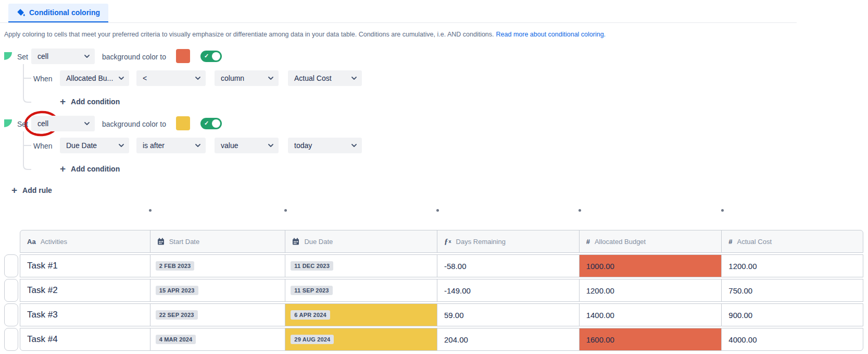  I want to click on table-row: Task #4 4 MAR 2024 29 AUG 2024 204.00 16…, so click(442, 339).